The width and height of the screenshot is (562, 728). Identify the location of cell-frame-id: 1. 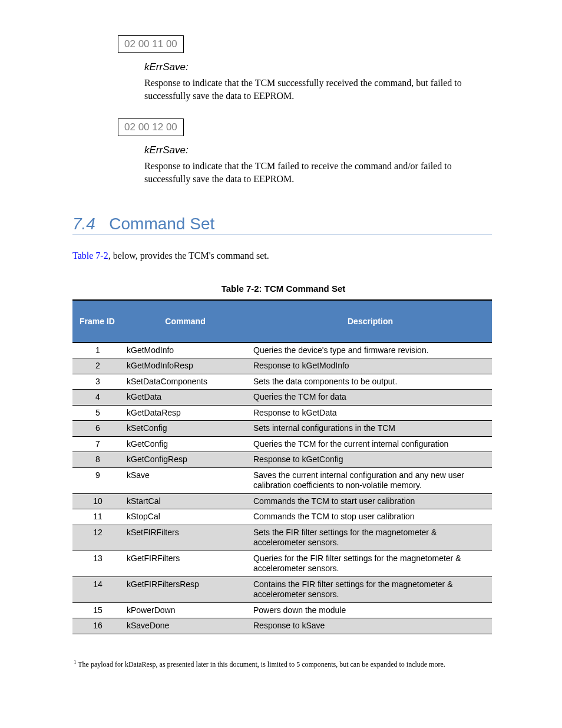
(97, 350).